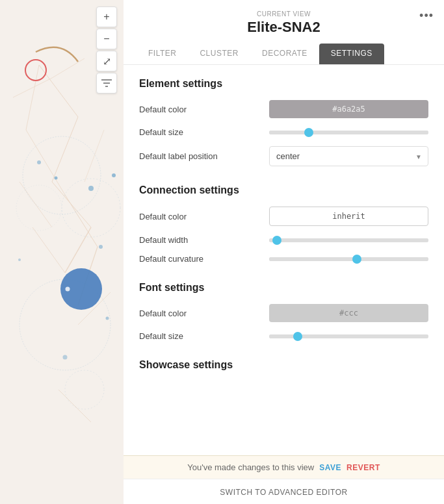  What do you see at coordinates (283, 132) in the screenshot?
I see `element-size-row: Default size` at bounding box center [283, 132].